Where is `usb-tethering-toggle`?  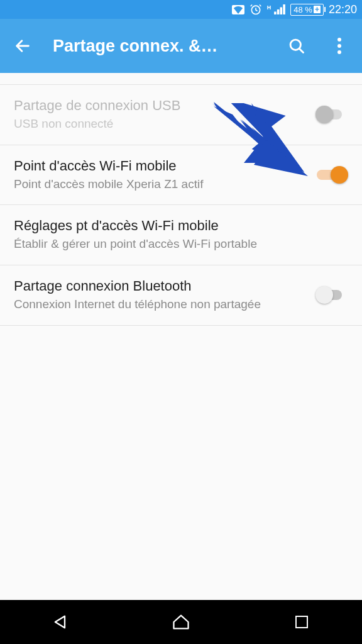 usb-tethering-toggle is located at coordinates (332, 114).